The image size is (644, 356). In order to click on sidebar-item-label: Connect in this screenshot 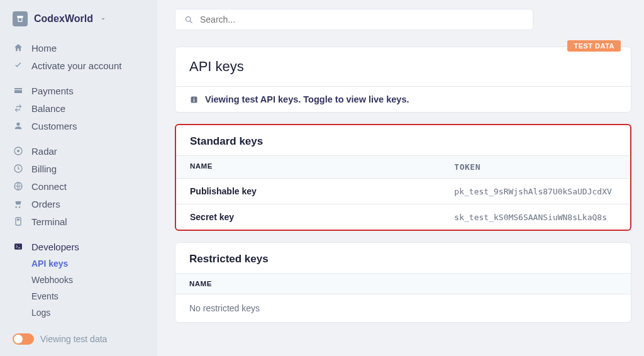, I will do `click(49, 186)`.